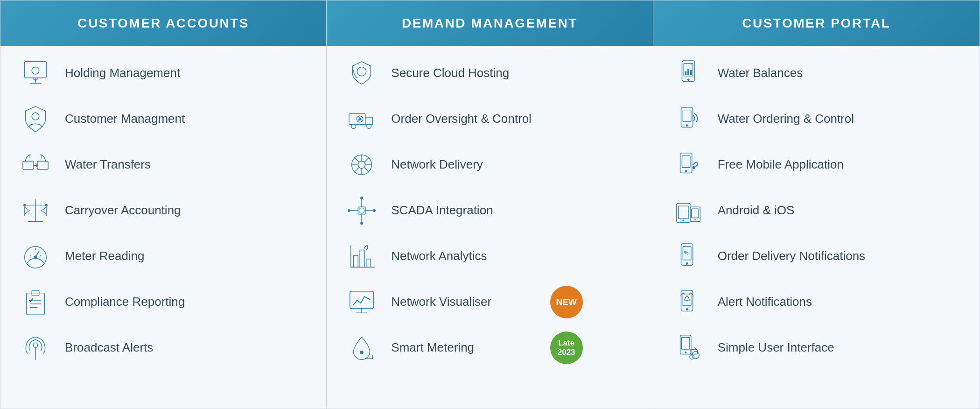 Image resolution: width=980 pixels, height=409 pixels. Describe the element at coordinates (490, 256) in the screenshot. I see `item-network-analytics: Network Analytics` at that location.